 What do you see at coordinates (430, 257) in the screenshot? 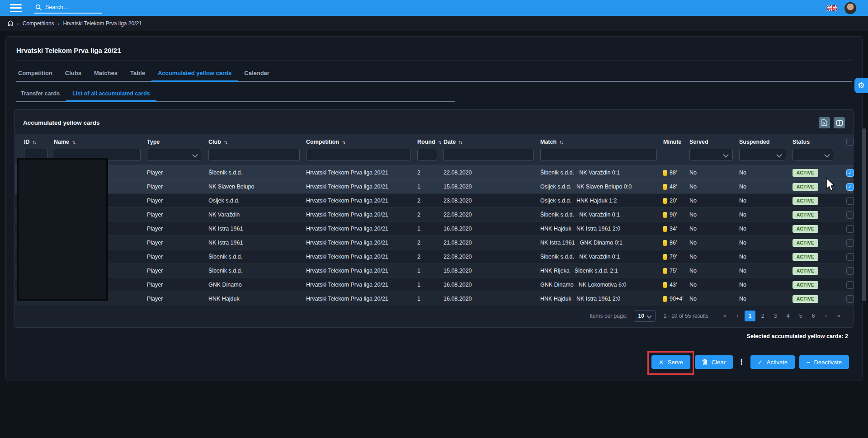
I see `cell-round: 2` at bounding box center [430, 257].